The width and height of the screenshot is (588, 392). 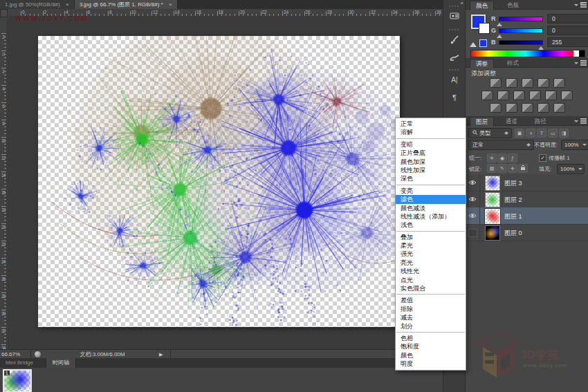 I want to click on tab-swatches: 色板, so click(x=513, y=5).